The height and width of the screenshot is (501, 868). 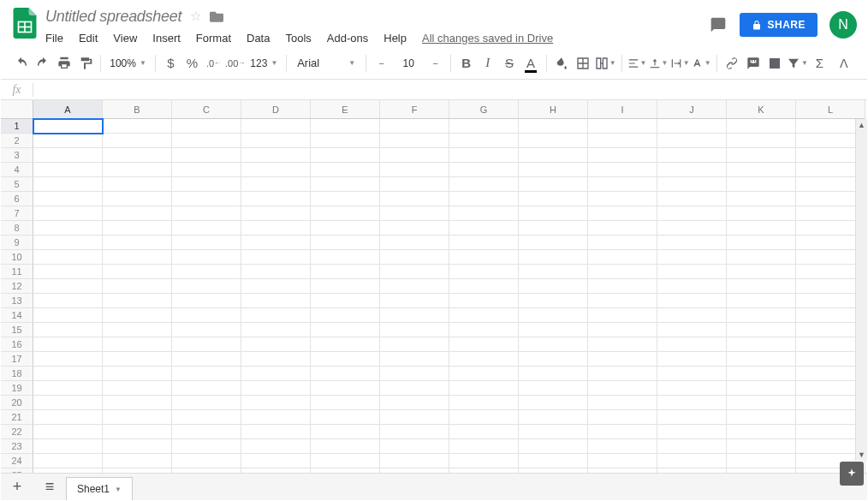 What do you see at coordinates (762, 461) in the screenshot?
I see `cell-K24` at bounding box center [762, 461].